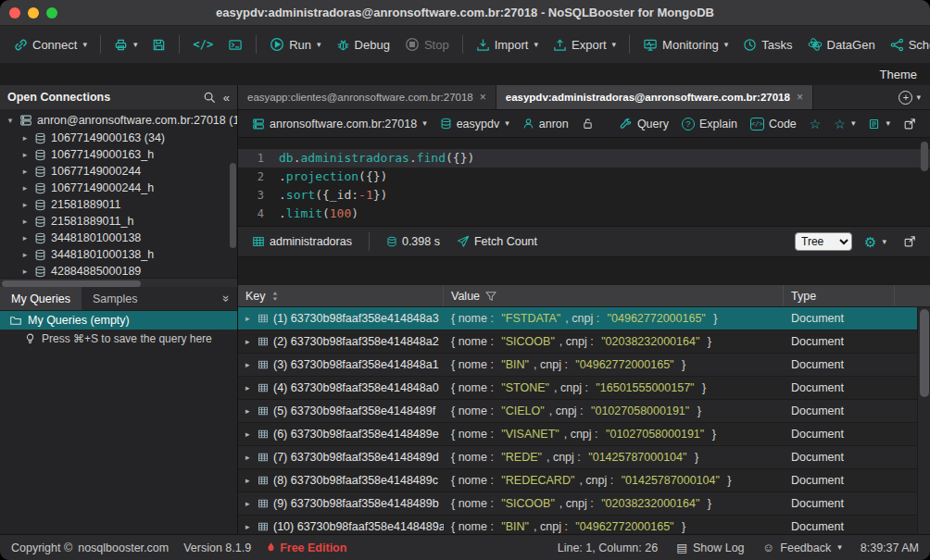 The width and height of the screenshot is (930, 560). What do you see at coordinates (491, 296) in the screenshot?
I see `filter-icon` at bounding box center [491, 296].